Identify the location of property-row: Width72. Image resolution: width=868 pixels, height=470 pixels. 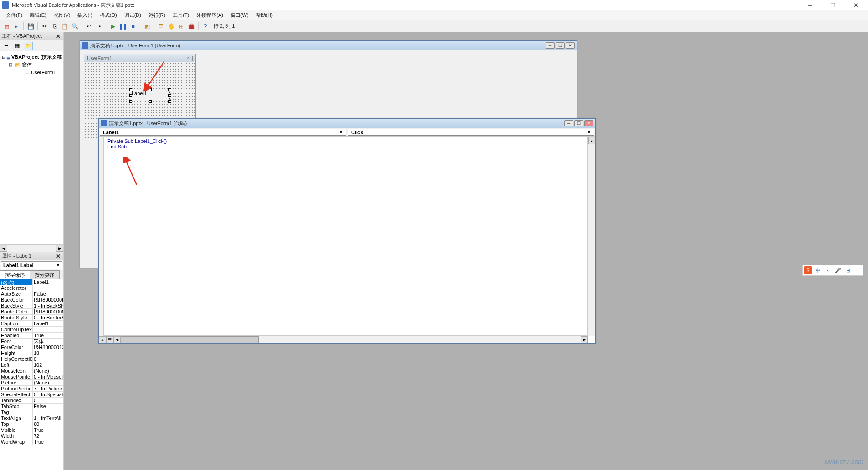
(32, 436).